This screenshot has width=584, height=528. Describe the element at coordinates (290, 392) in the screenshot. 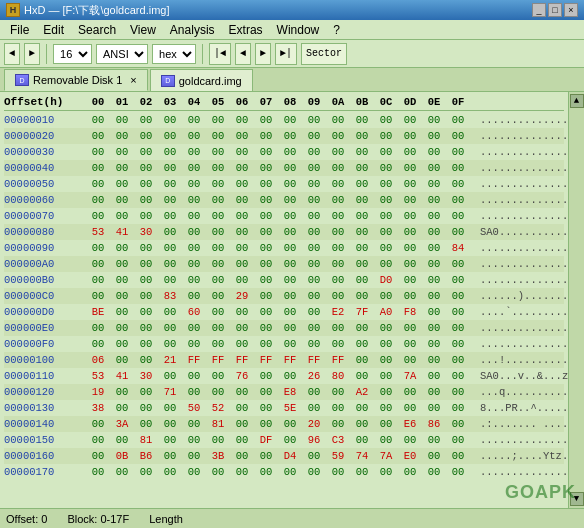

I see `byte-17-8: E8` at that location.